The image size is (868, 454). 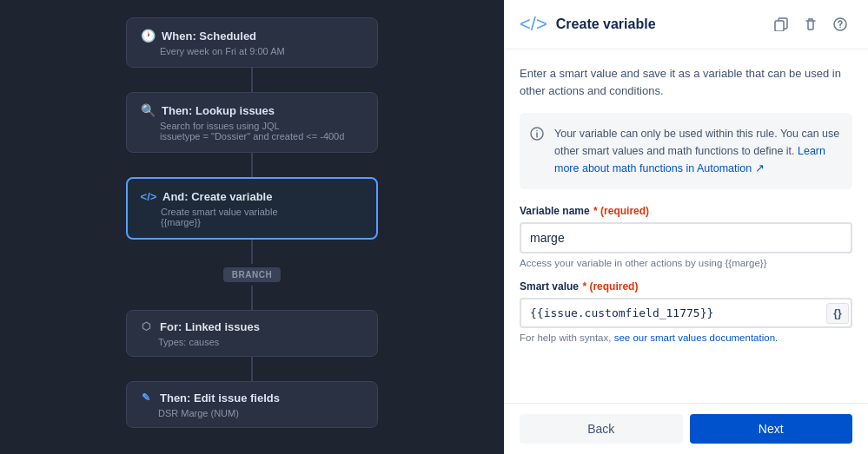 I want to click on smart-value-input, so click(x=686, y=313).